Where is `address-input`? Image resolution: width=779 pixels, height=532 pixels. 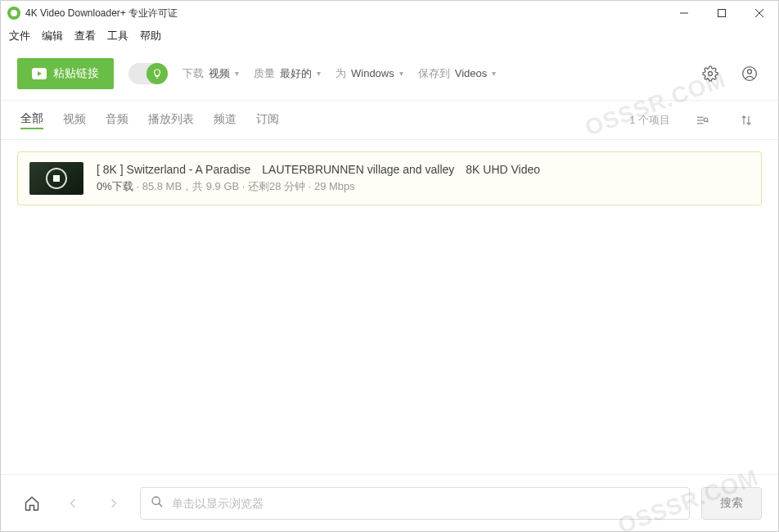
address-input is located at coordinates (426, 503).